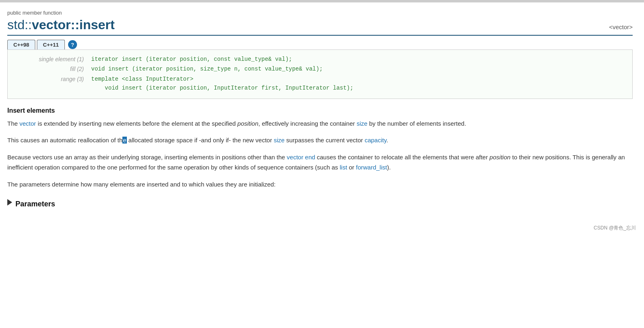  Describe the element at coordinates (13, 123) in the screenshot. I see `p1-before-link: The` at that location.